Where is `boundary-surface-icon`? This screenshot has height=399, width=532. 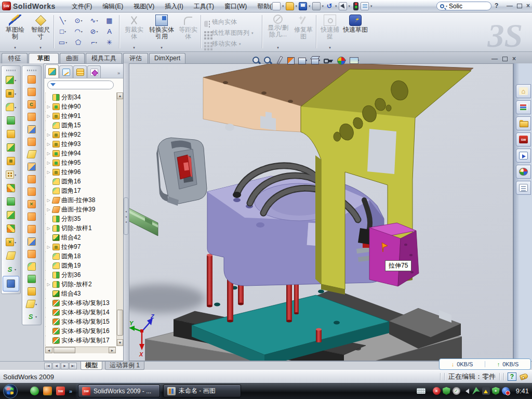
boundary-surface-icon is located at coordinates (32, 129).